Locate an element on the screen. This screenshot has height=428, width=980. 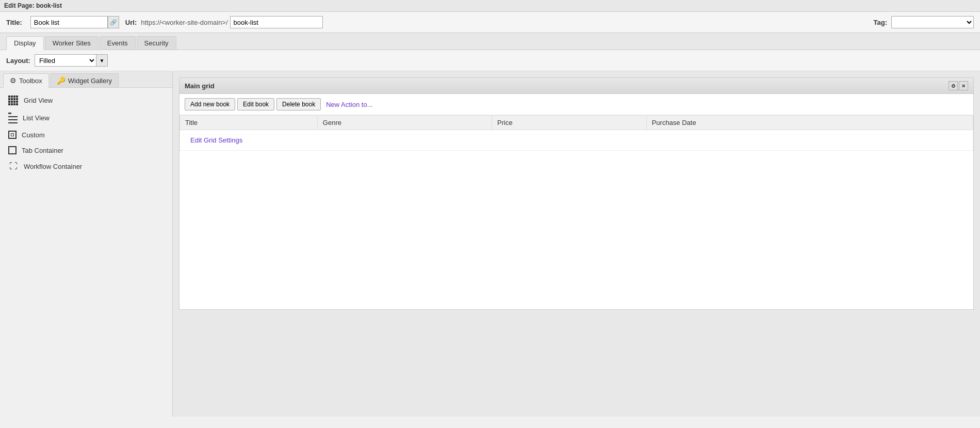
panel-tab-widget-gallery-label: Widget Gallery is located at coordinates (90, 81).